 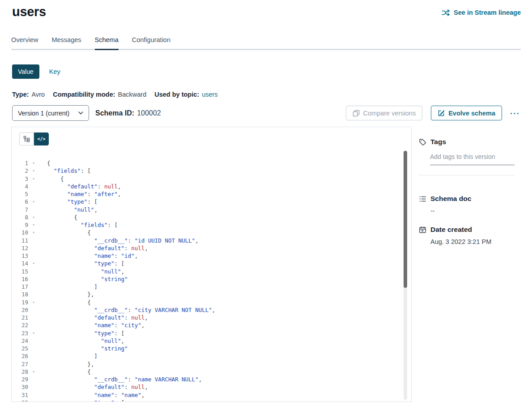 What do you see at coordinates (405, 219) in the screenshot?
I see `editor-scrollbar-thumb` at bounding box center [405, 219].